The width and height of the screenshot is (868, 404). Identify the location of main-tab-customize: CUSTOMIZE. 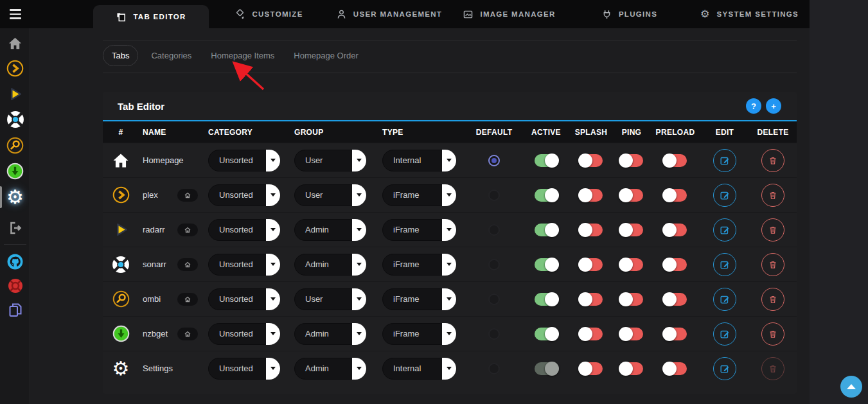
(269, 14).